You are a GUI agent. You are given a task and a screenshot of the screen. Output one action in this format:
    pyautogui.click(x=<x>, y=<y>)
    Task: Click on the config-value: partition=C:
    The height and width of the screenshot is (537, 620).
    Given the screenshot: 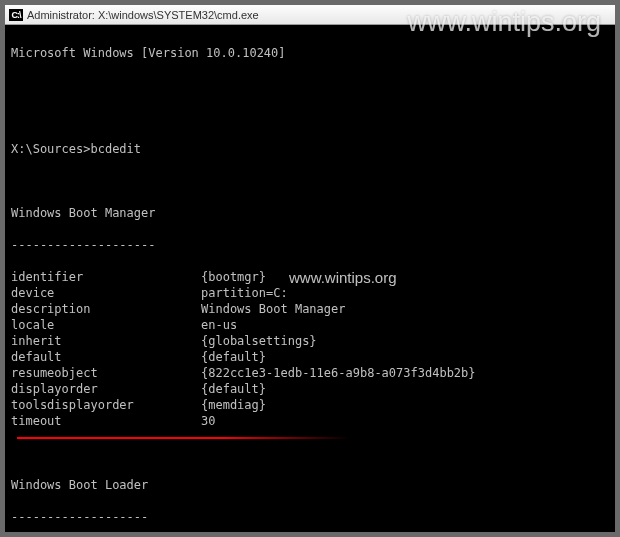 What is the action you would take?
    pyautogui.click(x=405, y=293)
    